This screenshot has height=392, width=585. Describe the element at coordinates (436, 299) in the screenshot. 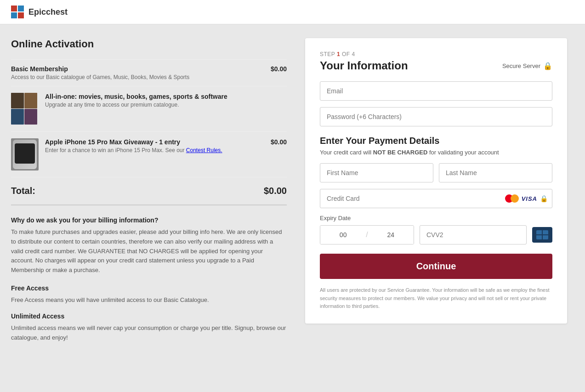

I see `security-note: All users are protected by our Service G…` at that location.